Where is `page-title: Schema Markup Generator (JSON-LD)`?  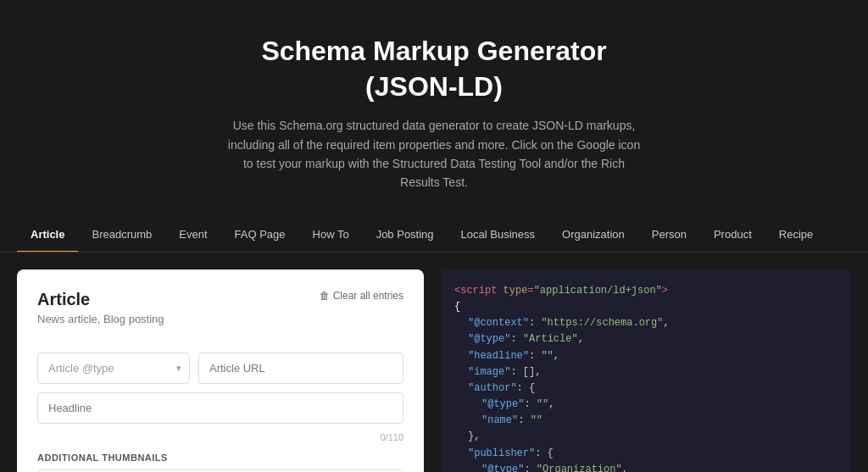 page-title: Schema Markup Generator (JSON-LD) is located at coordinates (434, 69).